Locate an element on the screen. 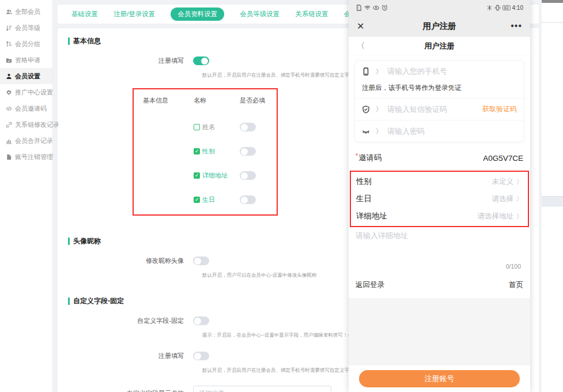 The width and height of the screenshot is (563, 392). page-edge-topbar is located at coordinates (552, 1).